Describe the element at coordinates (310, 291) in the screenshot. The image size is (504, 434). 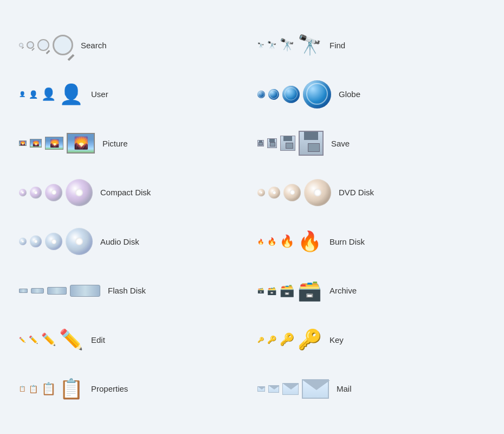
I see `archive-icon-lg: 🗃️` at that location.